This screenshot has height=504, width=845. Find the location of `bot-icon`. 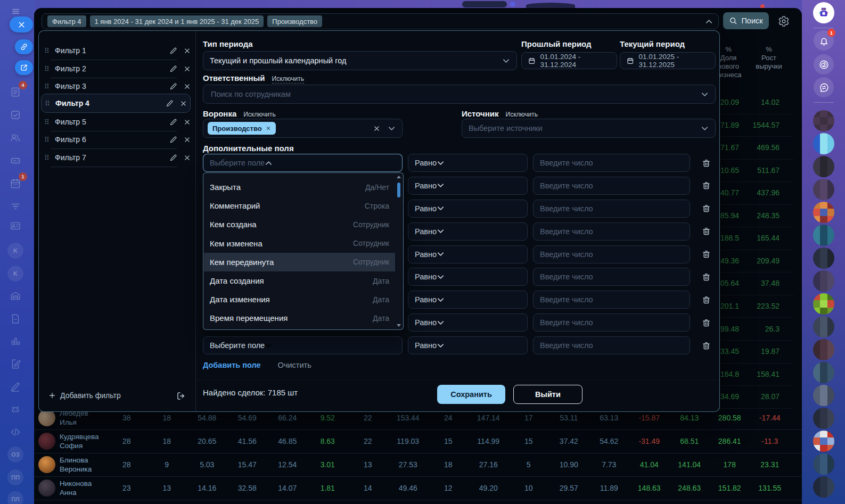

bot-icon is located at coordinates (15, 409).